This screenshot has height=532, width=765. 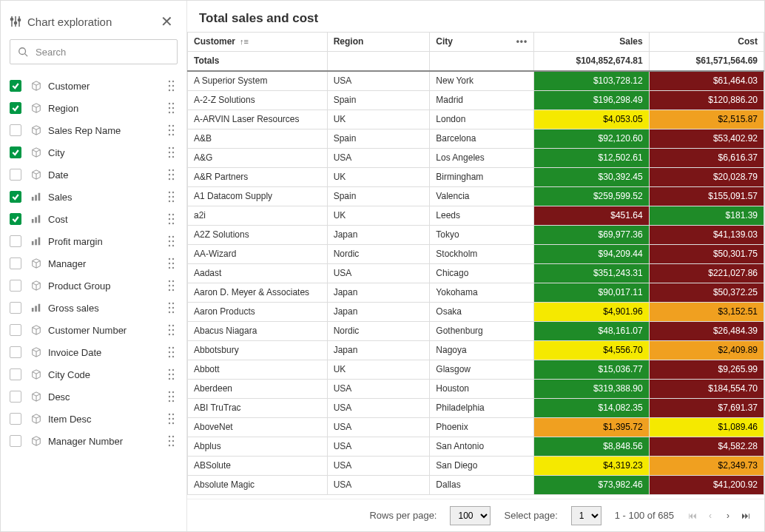 I want to click on field-row: Sales, so click(x=93, y=197).